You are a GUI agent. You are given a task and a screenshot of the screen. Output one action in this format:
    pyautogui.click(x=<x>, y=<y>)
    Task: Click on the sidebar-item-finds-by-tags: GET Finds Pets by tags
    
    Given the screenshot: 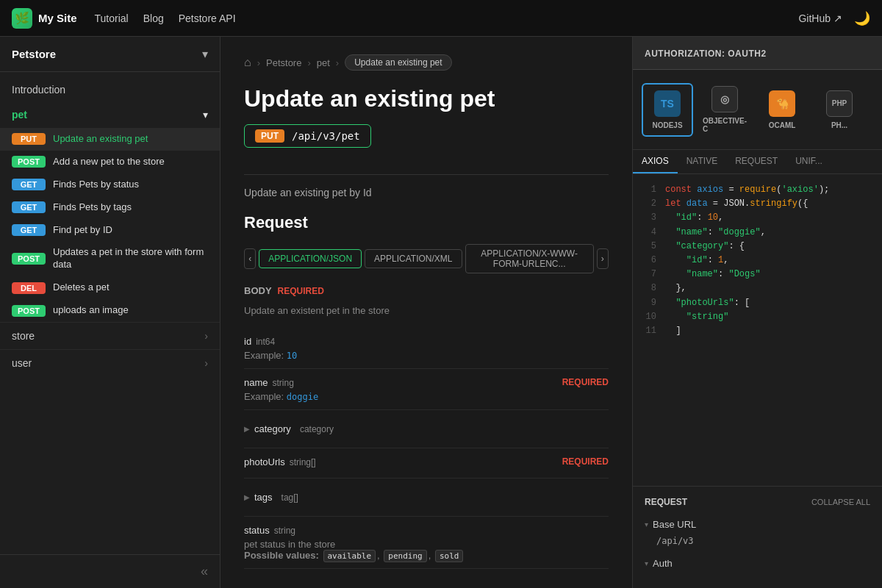 What is the action you would take?
    pyautogui.click(x=110, y=207)
    